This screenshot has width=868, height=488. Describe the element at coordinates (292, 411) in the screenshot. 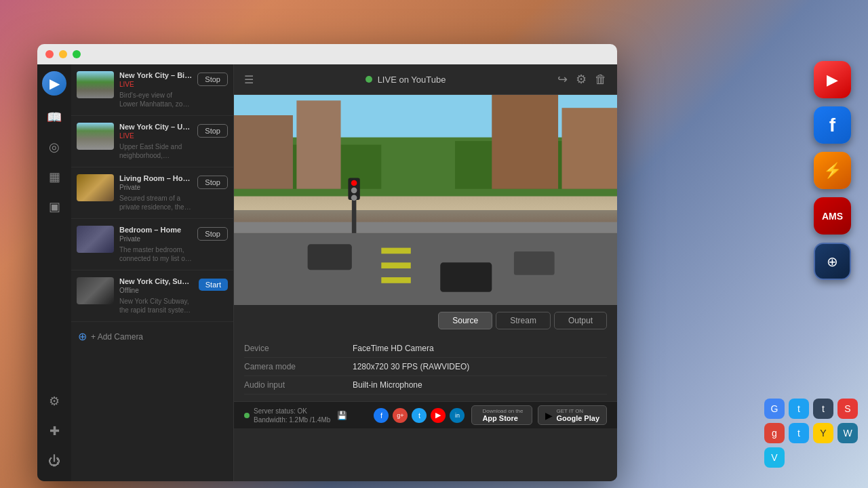

I see `server-ok-text: Server status: OK` at that location.